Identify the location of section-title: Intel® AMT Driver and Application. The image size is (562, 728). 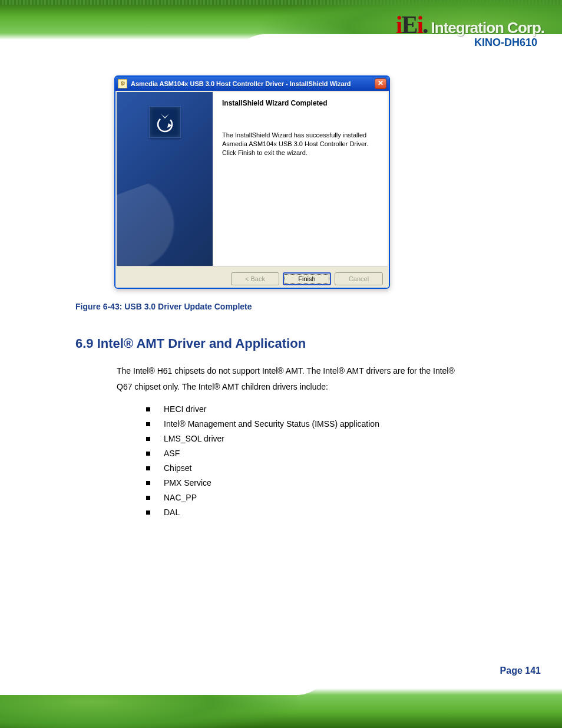
(201, 343).